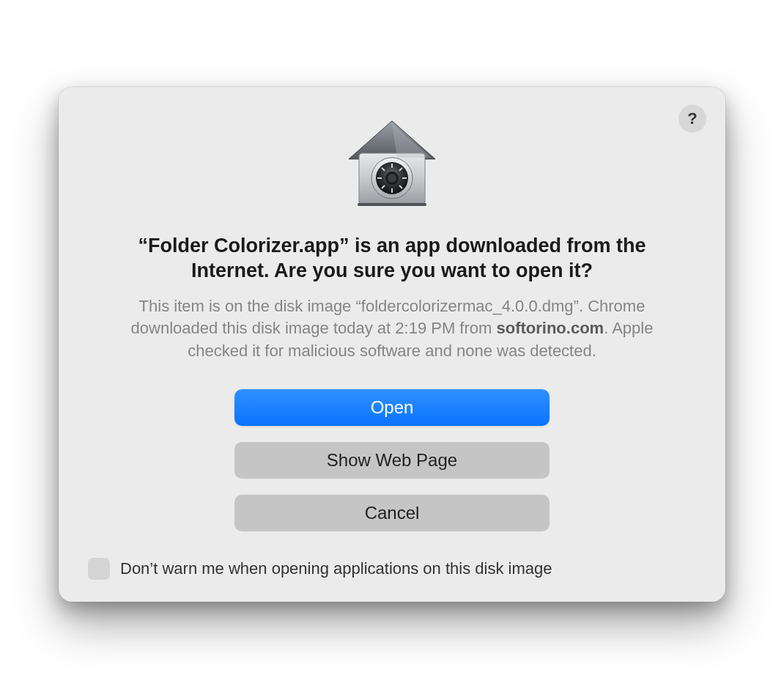  What do you see at coordinates (550, 328) in the screenshot?
I see `subtitle-domain: softorino.com` at bounding box center [550, 328].